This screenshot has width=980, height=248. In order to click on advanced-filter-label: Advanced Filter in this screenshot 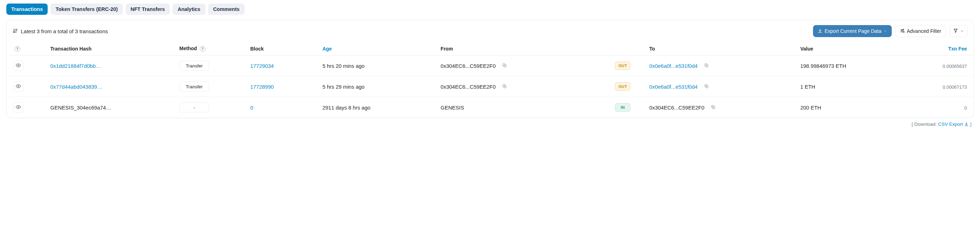, I will do `click(924, 31)`.